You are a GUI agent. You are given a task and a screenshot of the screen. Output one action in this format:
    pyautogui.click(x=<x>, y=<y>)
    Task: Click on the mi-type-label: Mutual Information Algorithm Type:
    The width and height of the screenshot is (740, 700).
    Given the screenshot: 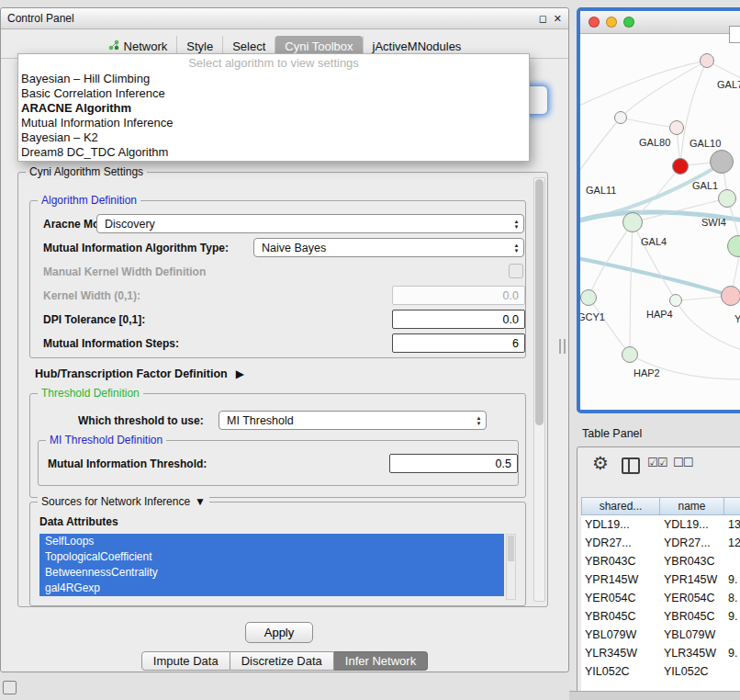 What is the action you would take?
    pyautogui.click(x=136, y=248)
    